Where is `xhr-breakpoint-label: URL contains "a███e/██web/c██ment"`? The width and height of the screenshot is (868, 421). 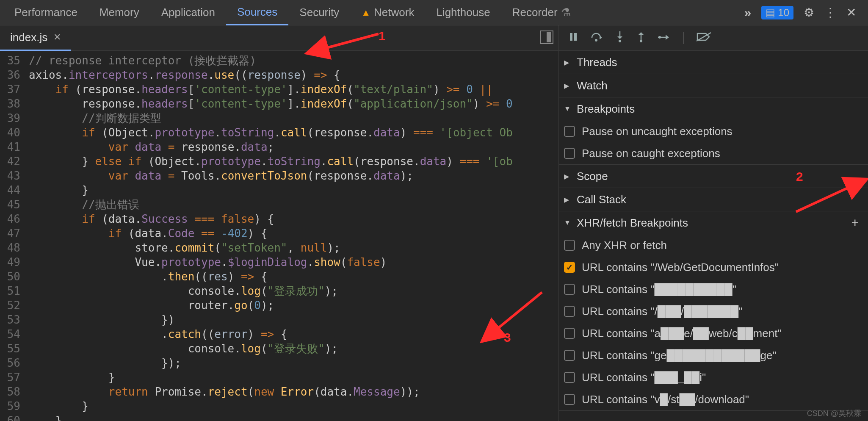
xhr-breakpoint-label: URL contains "a███e/██web/c██ment" is located at coordinates (682, 334).